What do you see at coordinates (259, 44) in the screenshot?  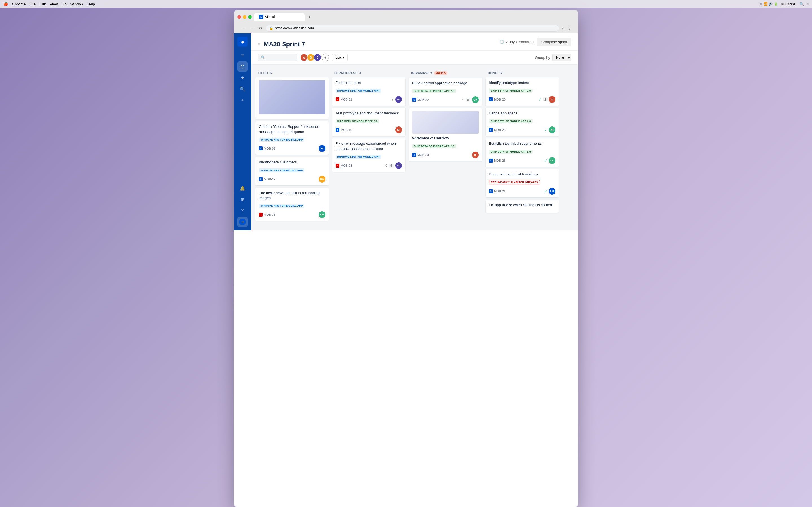 I see `sprint-menu-icon: ≡` at bounding box center [259, 44].